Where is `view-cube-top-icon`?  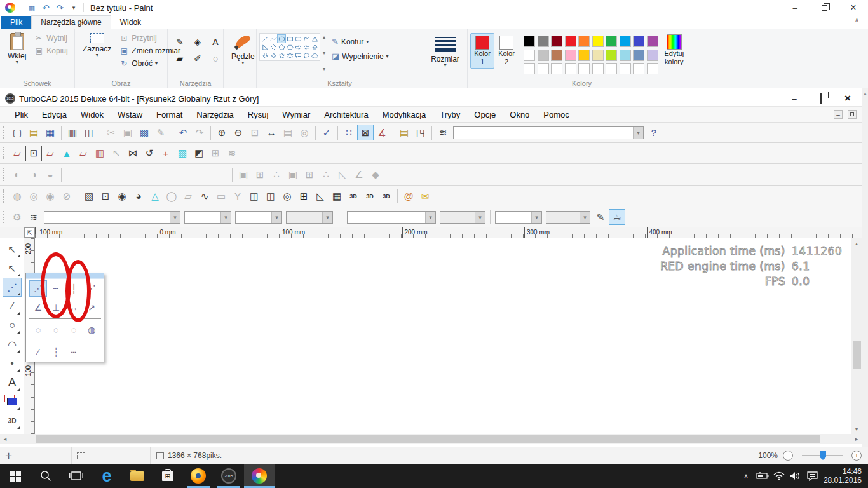
view-cube-top-icon is located at coordinates (89, 174).